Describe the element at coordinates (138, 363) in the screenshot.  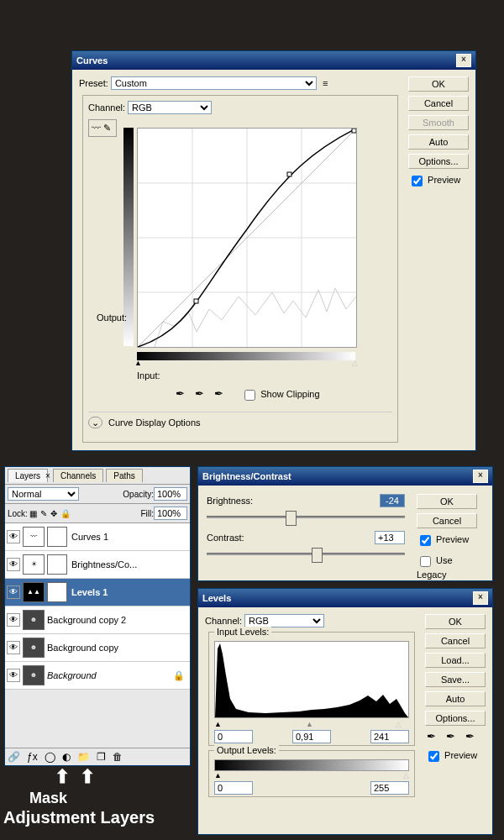
I see `black-slider-icon: ▲` at that location.